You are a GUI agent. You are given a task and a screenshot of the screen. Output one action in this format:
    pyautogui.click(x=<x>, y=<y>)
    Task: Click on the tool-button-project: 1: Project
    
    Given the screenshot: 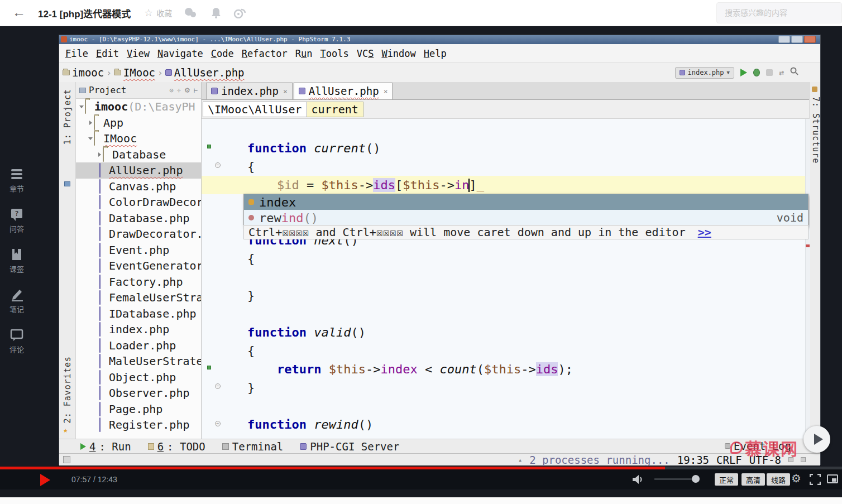 What is the action you would take?
    pyautogui.click(x=68, y=117)
    